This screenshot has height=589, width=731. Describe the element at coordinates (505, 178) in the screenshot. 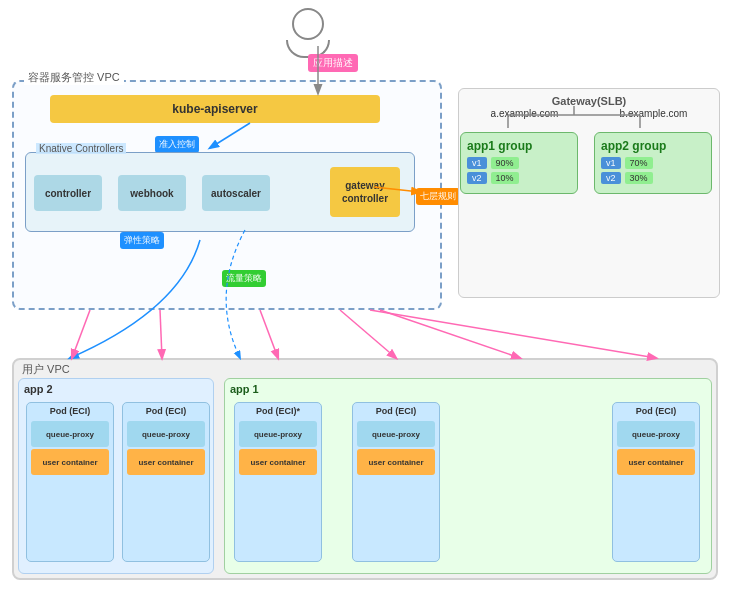

I see `app1-v2-percent: 10%` at that location.